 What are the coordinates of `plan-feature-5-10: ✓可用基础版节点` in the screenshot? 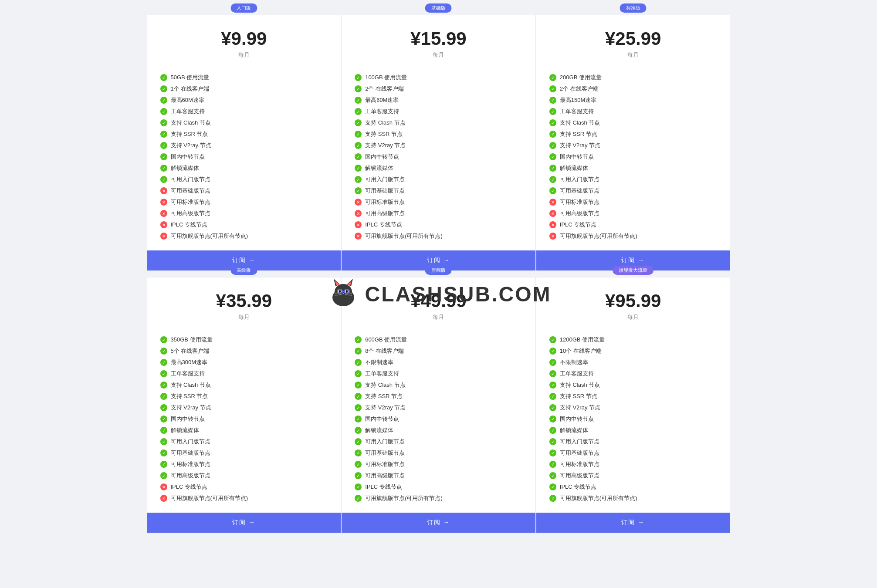 It's located at (633, 453).